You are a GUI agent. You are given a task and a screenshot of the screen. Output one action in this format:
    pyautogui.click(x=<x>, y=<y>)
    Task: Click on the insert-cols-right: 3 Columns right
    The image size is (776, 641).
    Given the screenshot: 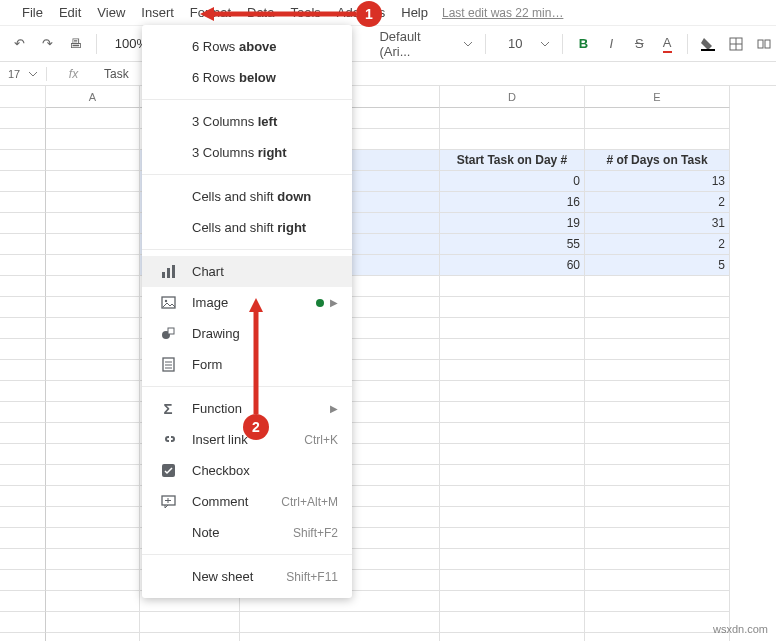 What is the action you would take?
    pyautogui.click(x=247, y=152)
    